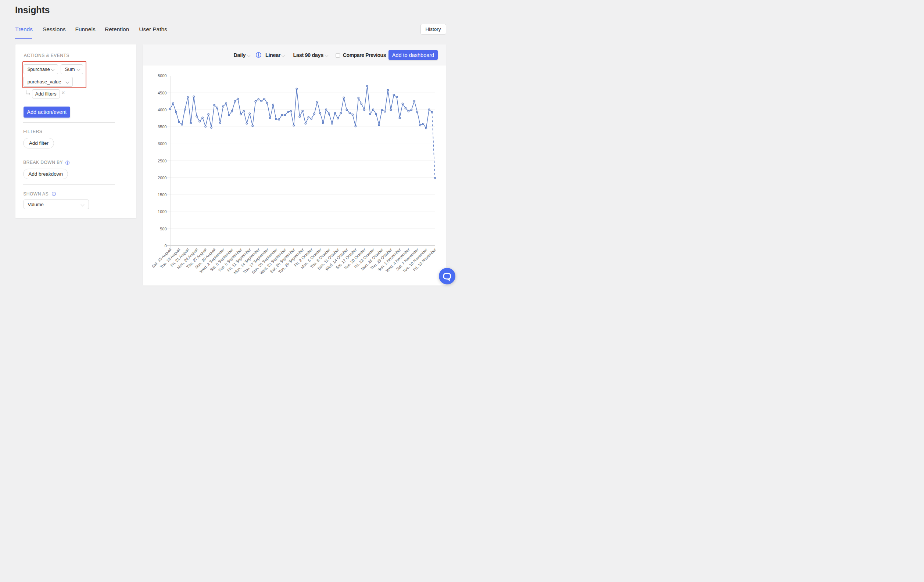 The width and height of the screenshot is (924, 582). I want to click on svg-text: 0, so click(165, 246).